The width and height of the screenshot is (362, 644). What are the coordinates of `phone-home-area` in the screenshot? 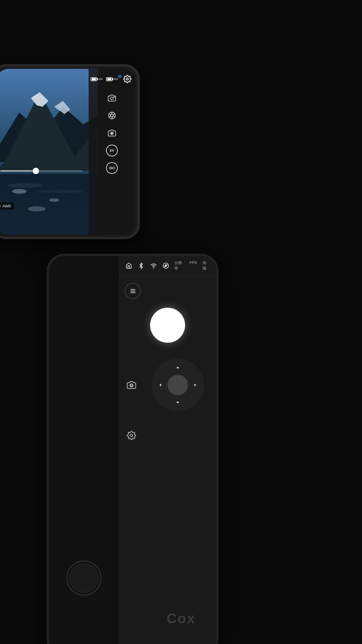 It's located at (84, 450).